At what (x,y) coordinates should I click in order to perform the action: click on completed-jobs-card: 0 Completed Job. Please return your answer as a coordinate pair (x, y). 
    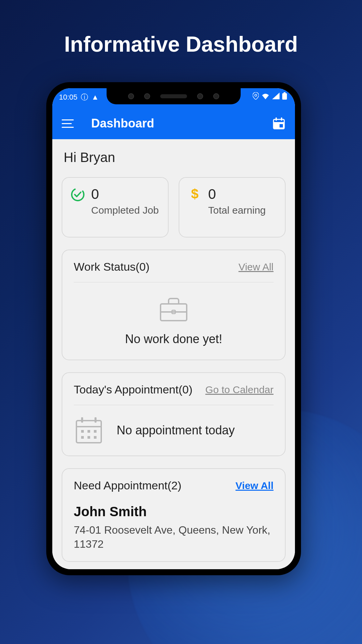
    Looking at the image, I should click on (115, 207).